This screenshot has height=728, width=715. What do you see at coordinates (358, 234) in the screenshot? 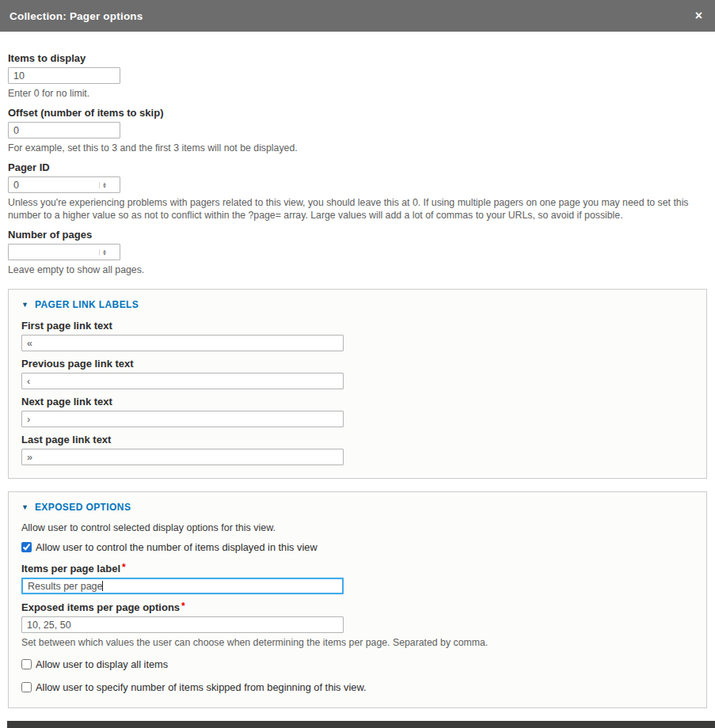
I see `number-of-pages-label: Number of pages` at bounding box center [358, 234].